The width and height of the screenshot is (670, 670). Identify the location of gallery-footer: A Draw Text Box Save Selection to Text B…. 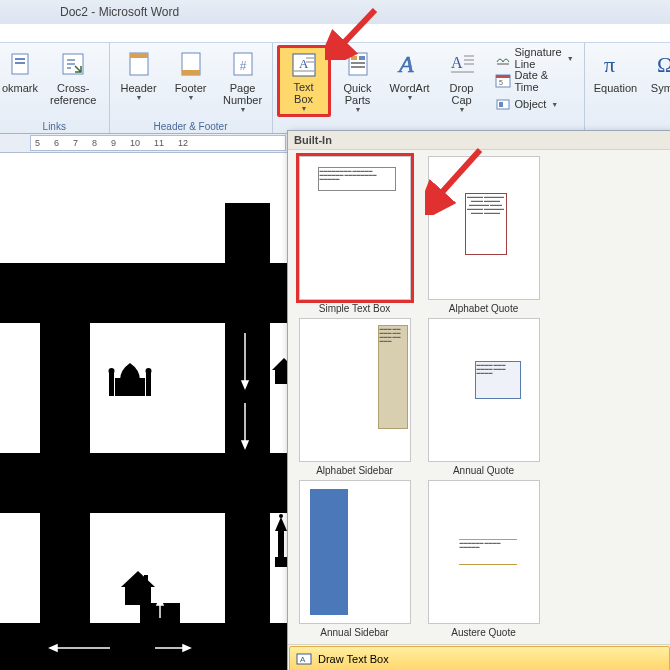
(479, 657).